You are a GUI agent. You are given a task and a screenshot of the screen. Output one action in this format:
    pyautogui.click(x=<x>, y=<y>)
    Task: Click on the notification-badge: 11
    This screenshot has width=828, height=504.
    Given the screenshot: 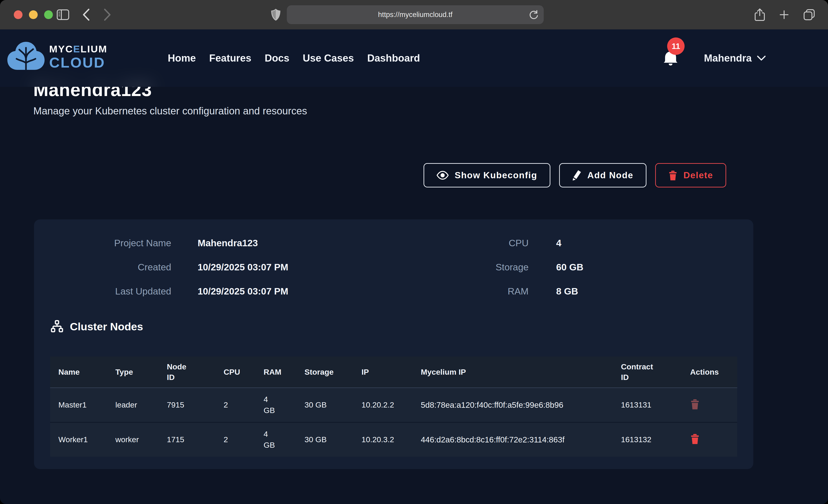 What is the action you would take?
    pyautogui.click(x=676, y=46)
    